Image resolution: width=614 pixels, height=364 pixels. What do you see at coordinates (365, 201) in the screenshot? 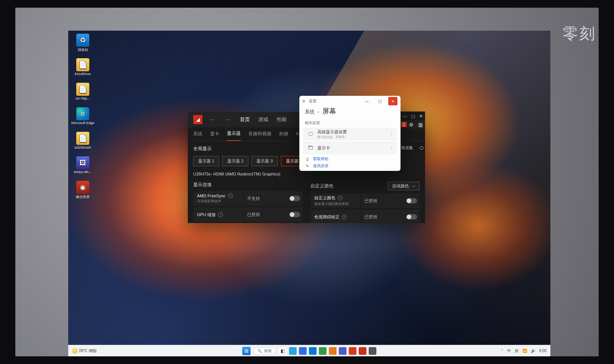
I see `row-custom-color: 自定义颜色? 修改显示器的颜色复制 已禁用` at bounding box center [365, 201].